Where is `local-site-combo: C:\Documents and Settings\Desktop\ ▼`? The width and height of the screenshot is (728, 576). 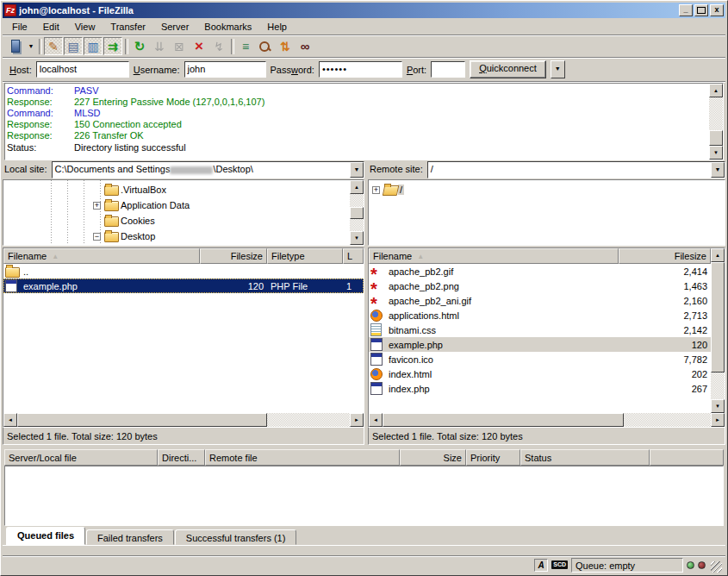
local-site-combo: C:\Documents and Settings\Desktop\ ▼ is located at coordinates (208, 170).